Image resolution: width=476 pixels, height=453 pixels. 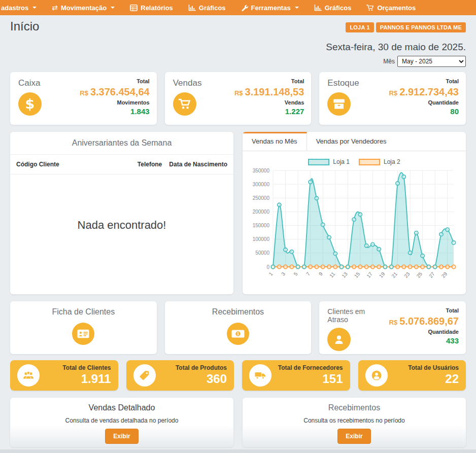 What do you see at coordinates (296, 375) in the screenshot?
I see `total-fornecedores-card: Total de Fornecedores 151` at bounding box center [296, 375].